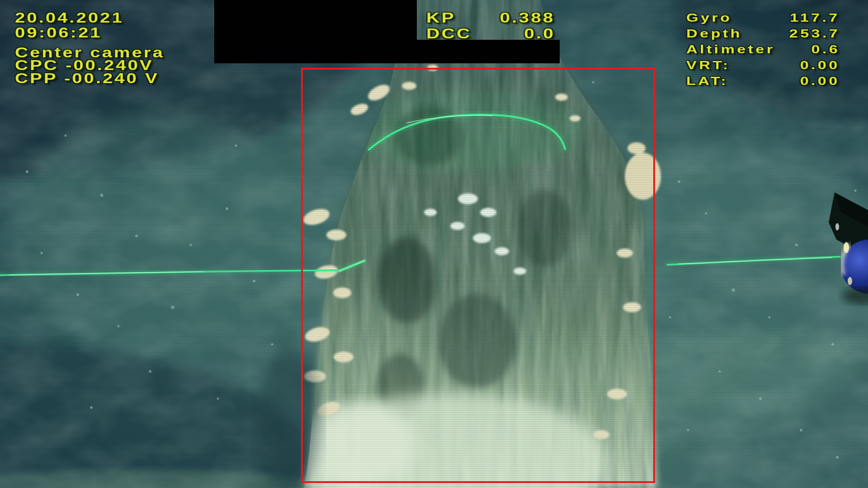  Describe the element at coordinates (820, 81) in the screenshot. I see `lat-value: 0.00` at that location.